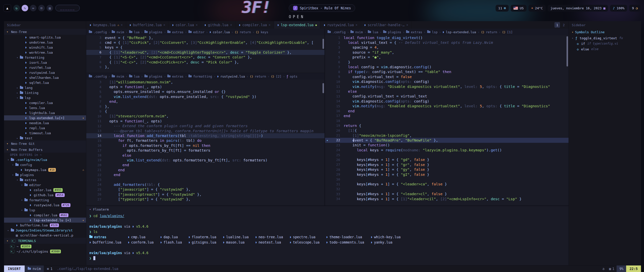  Describe the element at coordinates (141, 242) in the screenshot. I see `file-entry: ◗conform.lua` at that location.